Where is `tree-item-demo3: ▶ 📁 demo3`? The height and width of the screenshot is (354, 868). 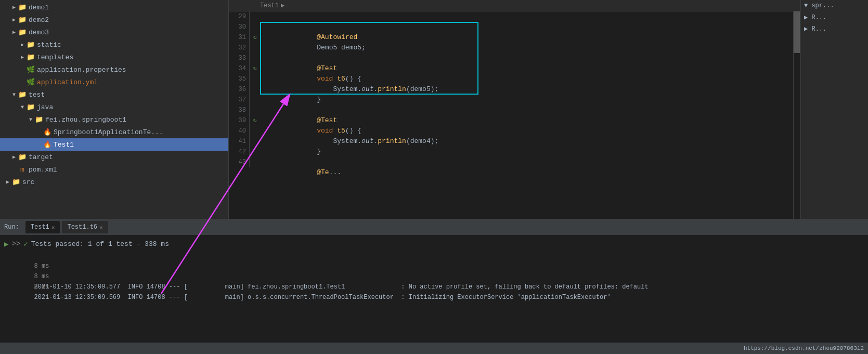
tree-item-demo3: ▶ 📁 demo3 is located at coordinates (114, 32).